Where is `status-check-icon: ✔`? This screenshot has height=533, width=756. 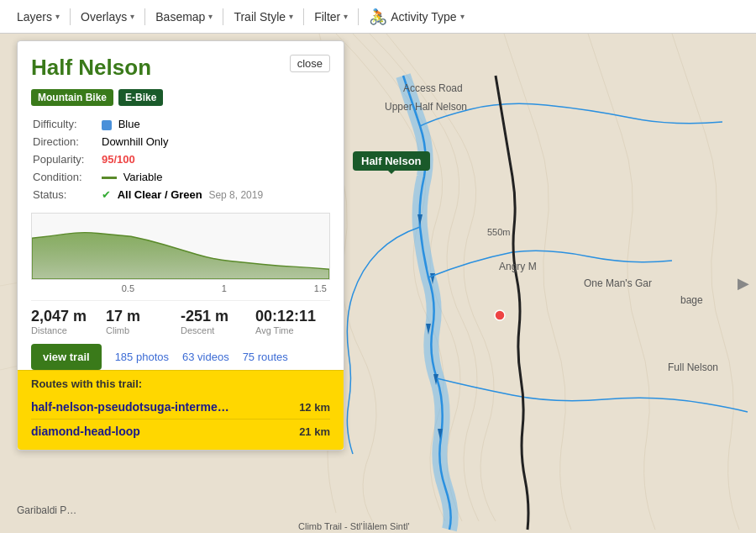
status-check-icon: ✔ is located at coordinates (106, 195).